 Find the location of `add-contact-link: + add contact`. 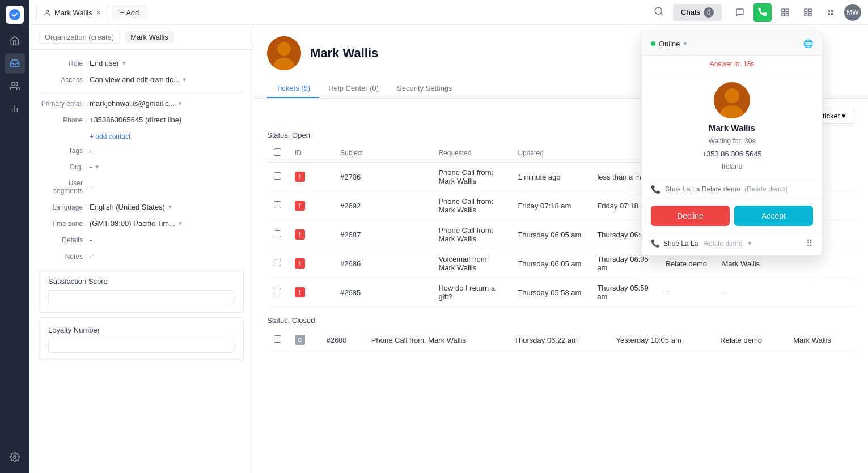

add-contact-link: + add contact is located at coordinates (110, 137).